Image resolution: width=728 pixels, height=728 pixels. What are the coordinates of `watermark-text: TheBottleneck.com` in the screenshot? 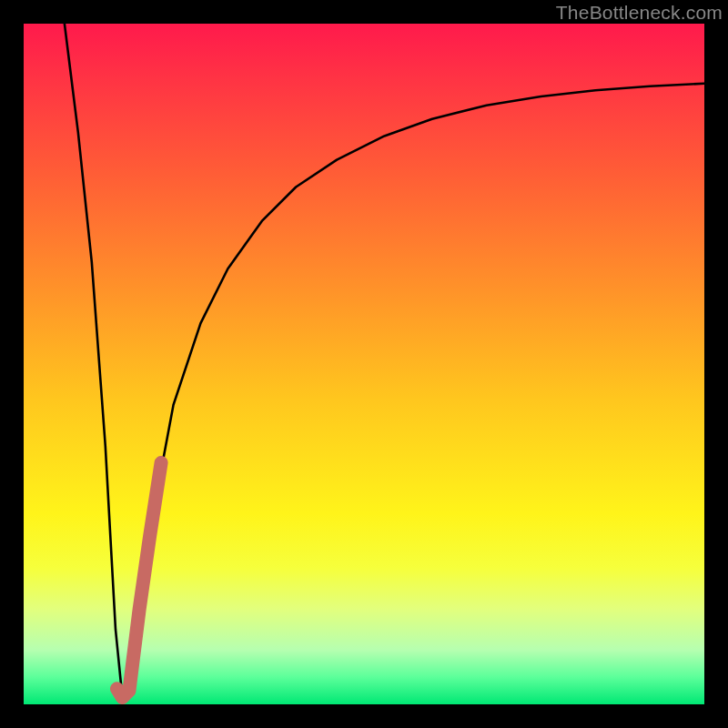 It's located at (639, 13).